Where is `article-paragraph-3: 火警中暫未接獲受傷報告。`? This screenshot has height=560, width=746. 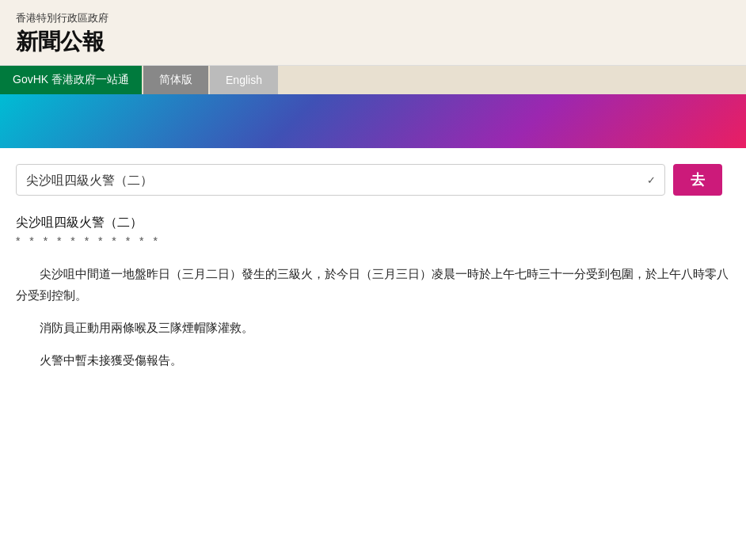
article-paragraph-3: 火警中暫未接獲受傷報告。 is located at coordinates (373, 360).